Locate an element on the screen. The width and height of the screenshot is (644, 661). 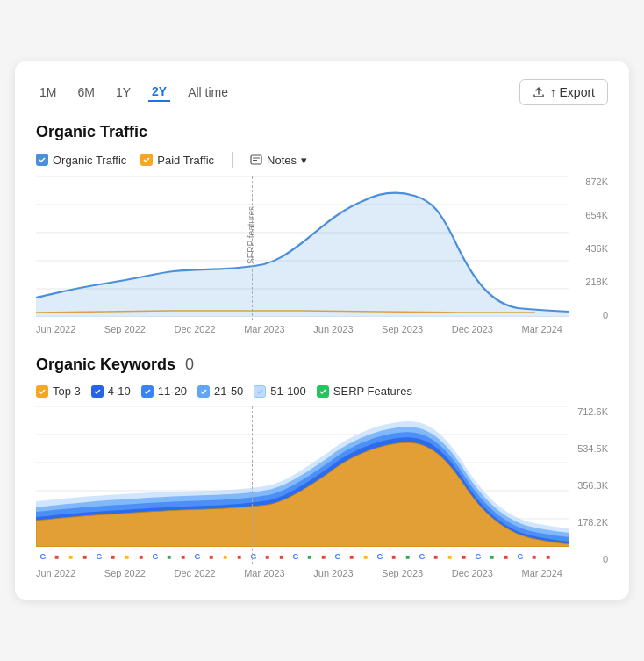
x-axis-keywords: Jun 2022 Sep 2022 Dec 2022 Mar 2023 Jun … is located at coordinates (322, 573).